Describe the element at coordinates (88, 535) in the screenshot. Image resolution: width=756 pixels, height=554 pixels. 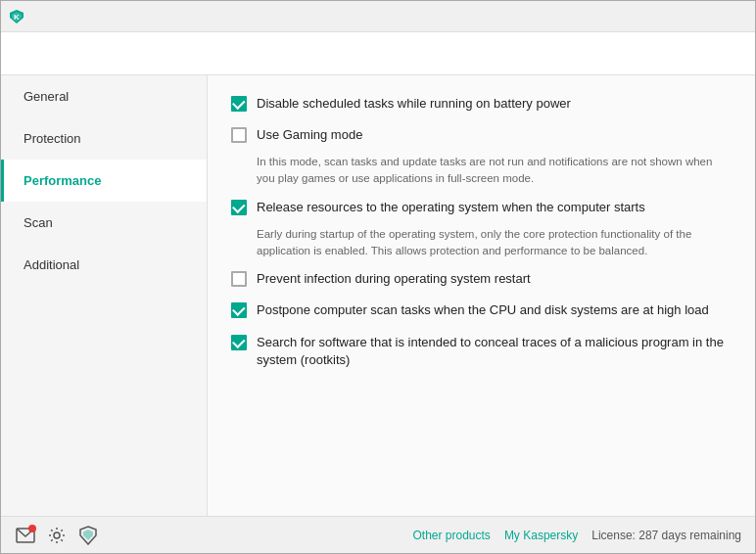
I see `shield-icon` at that location.